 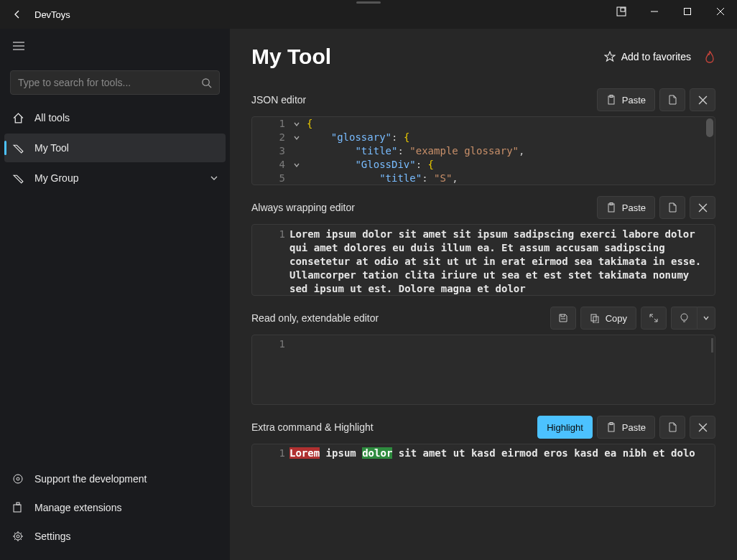 What do you see at coordinates (720, 11) in the screenshot?
I see `close-icon` at bounding box center [720, 11].